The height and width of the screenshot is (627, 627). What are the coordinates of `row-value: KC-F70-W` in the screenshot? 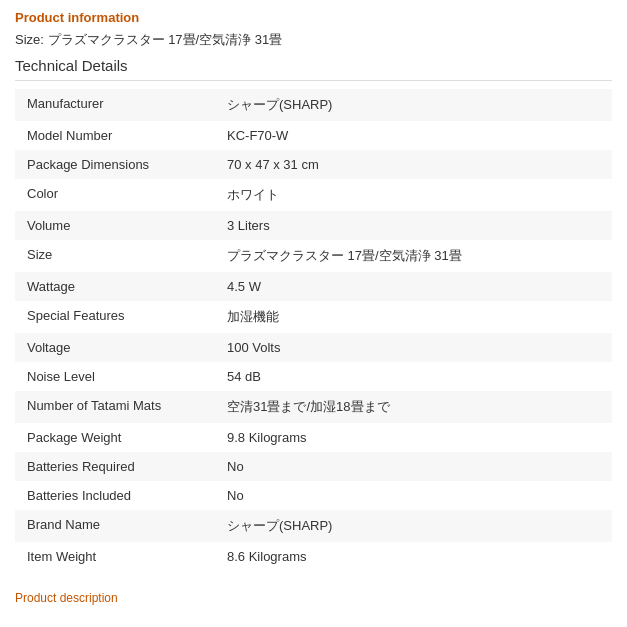 It's located at (414, 136).